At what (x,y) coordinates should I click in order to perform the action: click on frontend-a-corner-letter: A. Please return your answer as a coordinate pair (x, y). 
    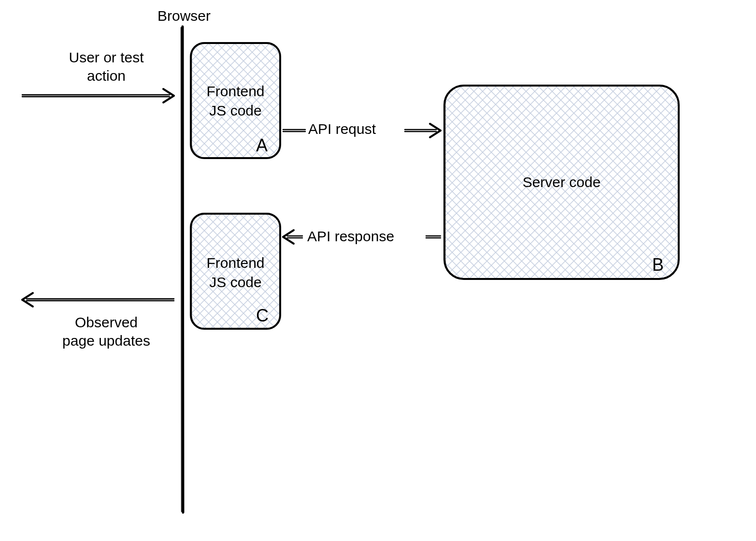
    Looking at the image, I should click on (262, 145).